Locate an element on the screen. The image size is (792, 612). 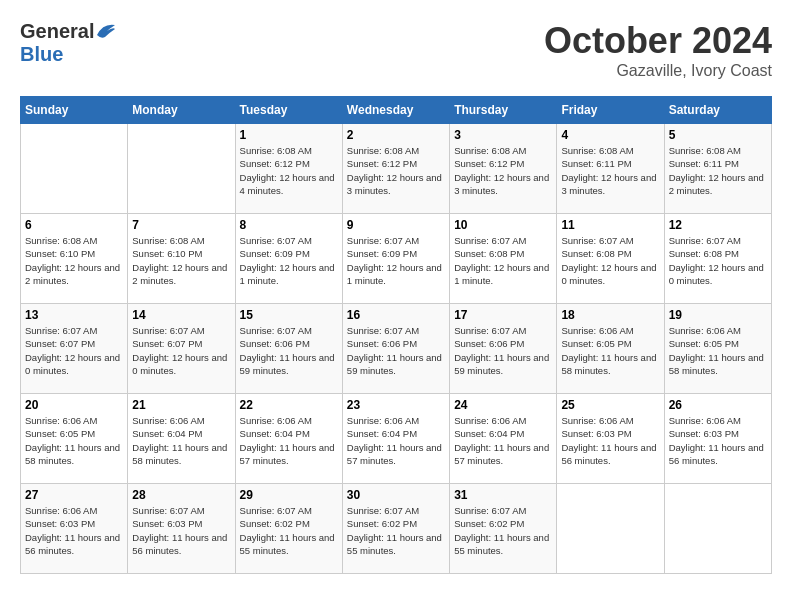
week-row-1: 1Sunrise: 6:08 AM Sunset: 6:12 PM Daylig… is located at coordinates (396, 169).